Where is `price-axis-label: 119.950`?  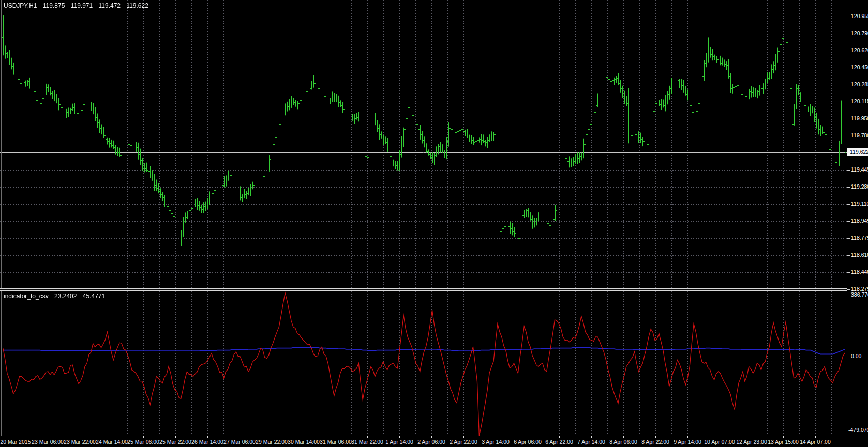
price-axis-label: 119.950 is located at coordinates (860, 118).